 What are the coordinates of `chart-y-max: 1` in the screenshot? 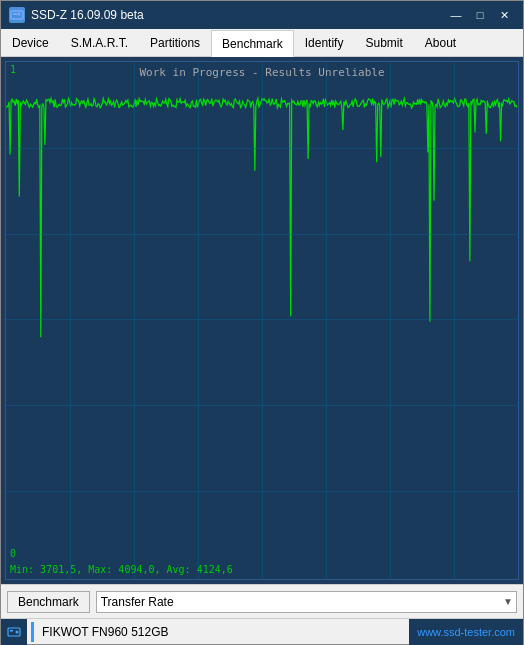 It's located at (13, 70).